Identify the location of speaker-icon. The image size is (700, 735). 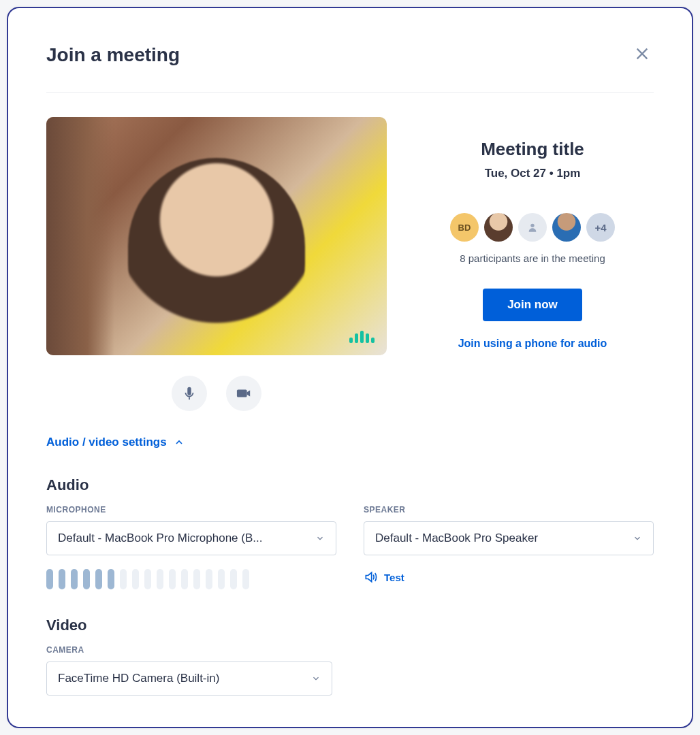
(370, 577).